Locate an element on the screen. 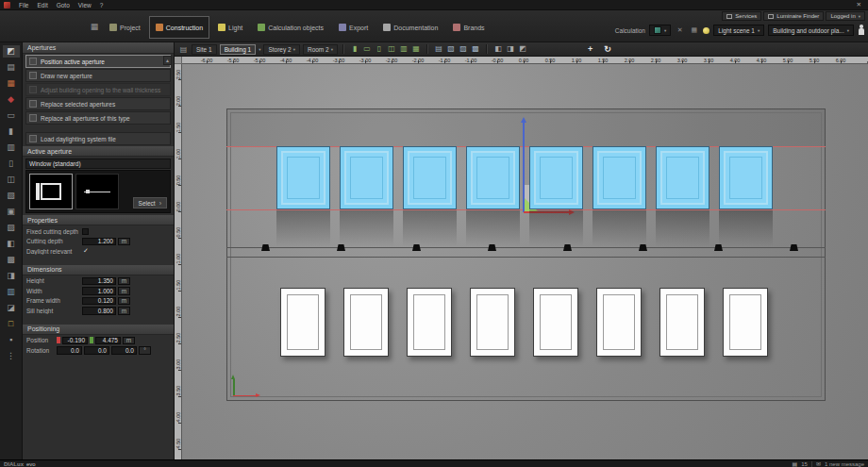 The height and width of the screenshot is (467, 868). structure-tree-icon: ▤ is located at coordinates (183, 49).